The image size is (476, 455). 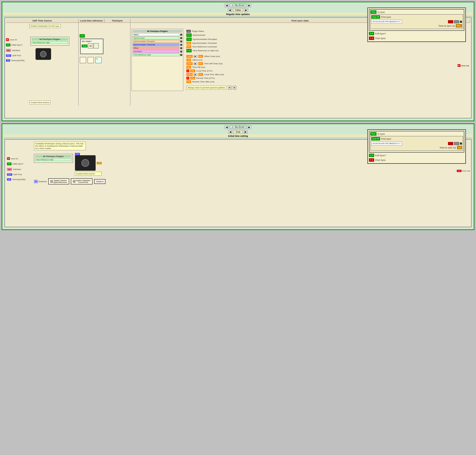 What do you see at coordinates (181, 38) in the screenshot?
I see `ni-sync-dot` at bounding box center [181, 38].